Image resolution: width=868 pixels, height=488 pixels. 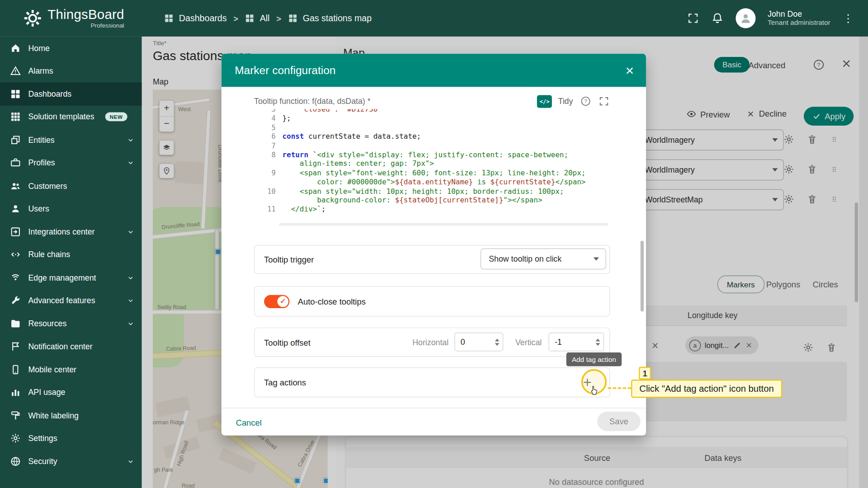 What do you see at coordinates (15, 254) in the screenshot?
I see `rules-icon` at bounding box center [15, 254].